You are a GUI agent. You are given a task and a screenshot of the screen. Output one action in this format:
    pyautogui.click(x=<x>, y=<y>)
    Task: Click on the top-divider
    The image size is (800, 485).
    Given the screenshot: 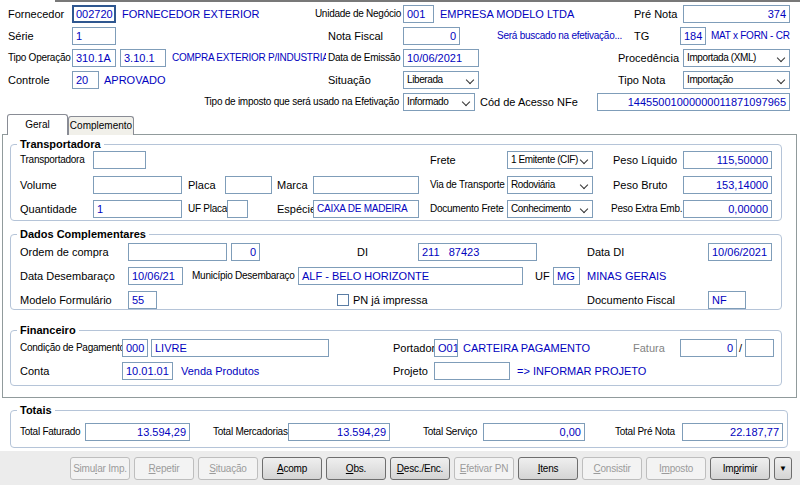 What is the action you would take?
    pyautogui.click(x=428, y=1)
    